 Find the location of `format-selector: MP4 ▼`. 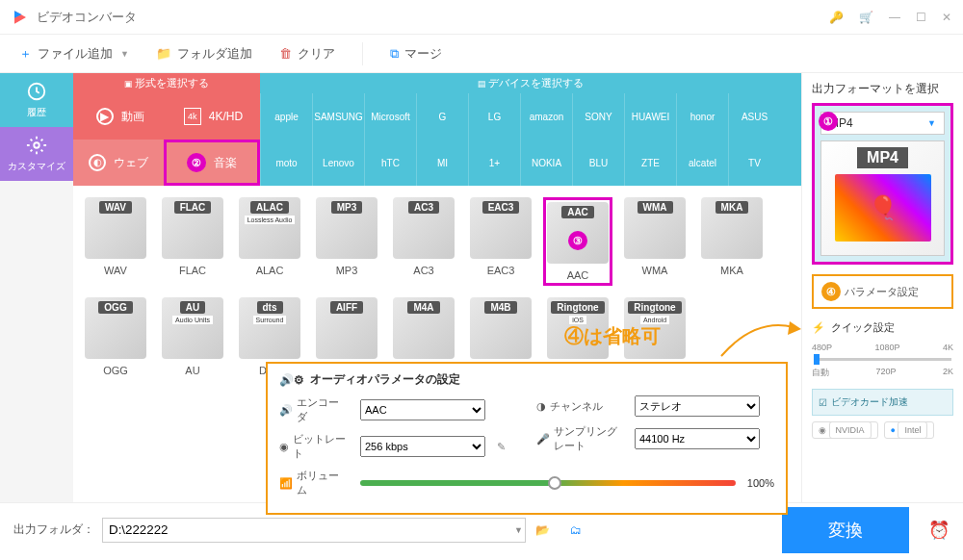

format-selector: MP4 ▼ is located at coordinates (882, 123).